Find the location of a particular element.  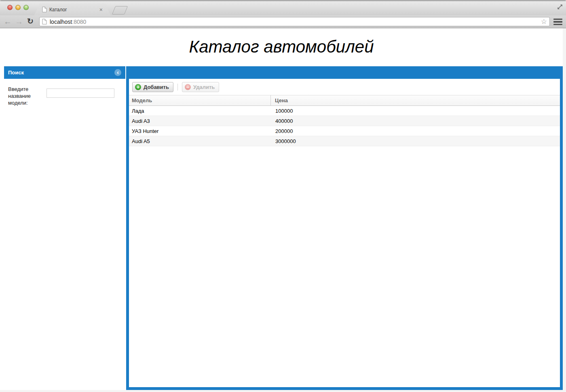

cell-model: Лада is located at coordinates (200, 111).